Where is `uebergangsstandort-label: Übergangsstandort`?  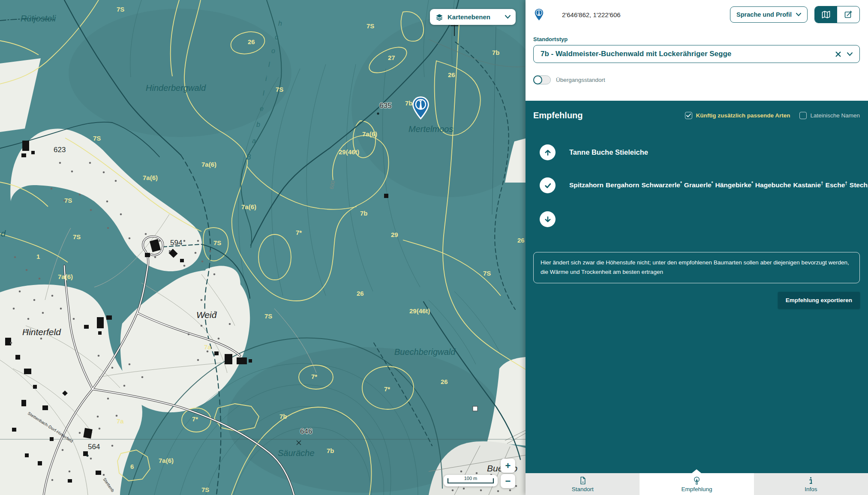 uebergangsstandort-label: Übergangsstandort is located at coordinates (580, 80).